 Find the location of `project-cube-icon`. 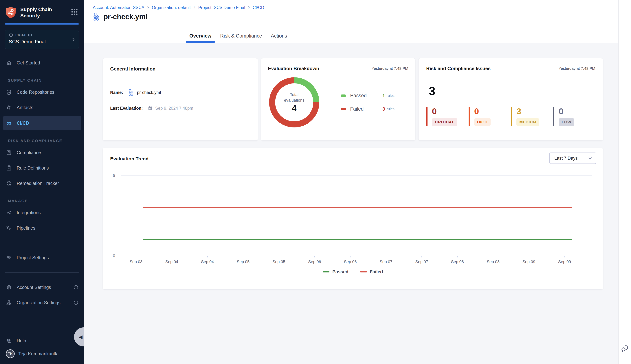

project-cube-icon is located at coordinates (11, 35).